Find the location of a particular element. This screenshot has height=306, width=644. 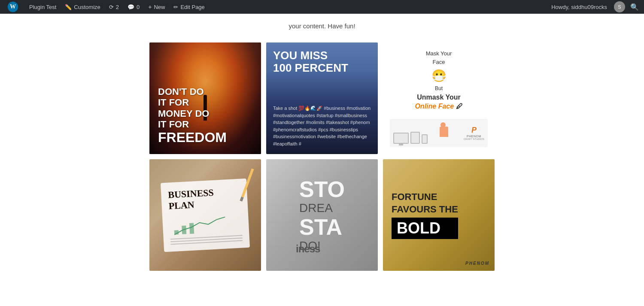

monitor-icon is located at coordinates (401, 138).